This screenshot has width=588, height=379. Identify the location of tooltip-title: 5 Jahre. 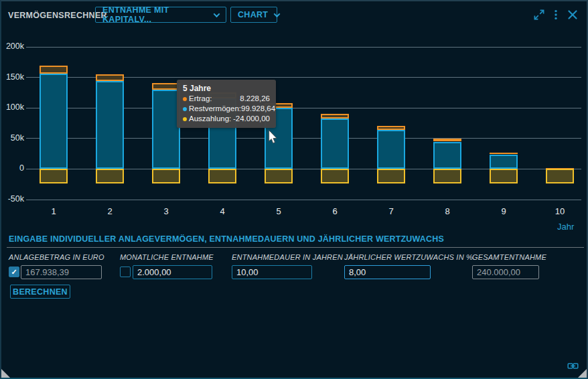
(226, 88).